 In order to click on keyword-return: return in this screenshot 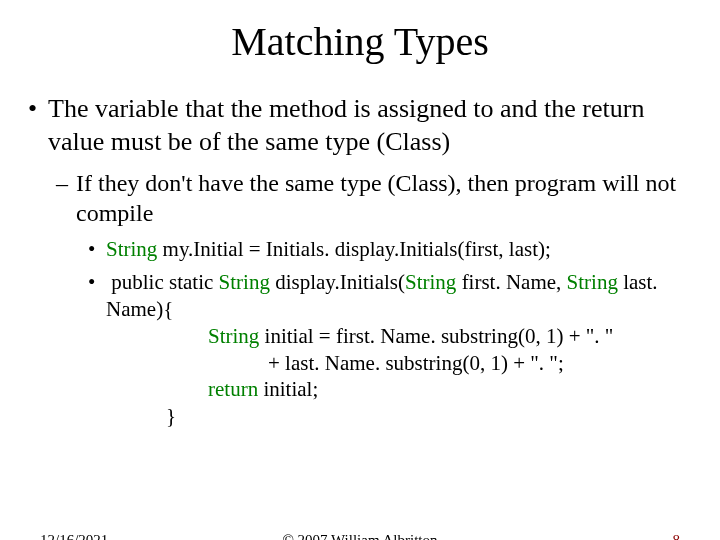, I will do `click(233, 389)`.